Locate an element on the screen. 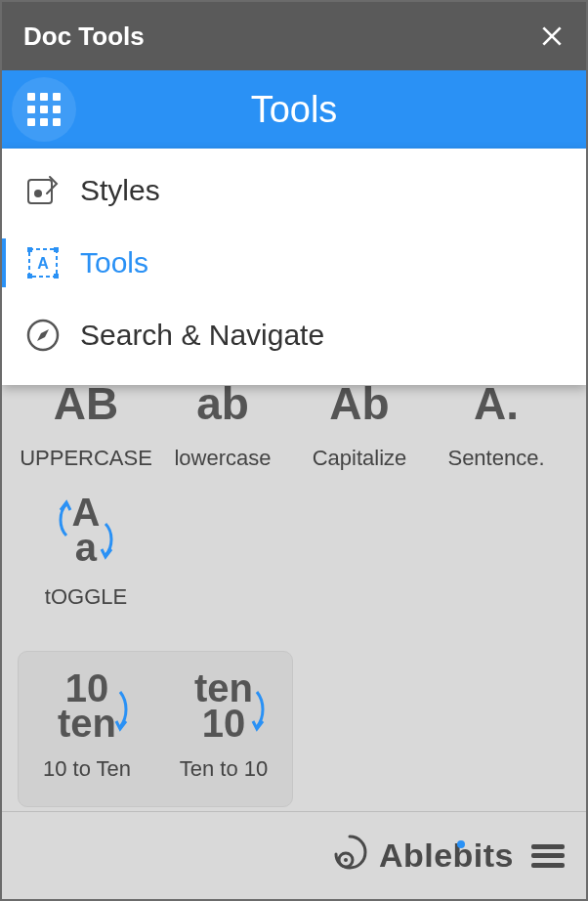 This screenshot has height=901, width=588. num-label: 10 to Ten is located at coordinates (87, 769).